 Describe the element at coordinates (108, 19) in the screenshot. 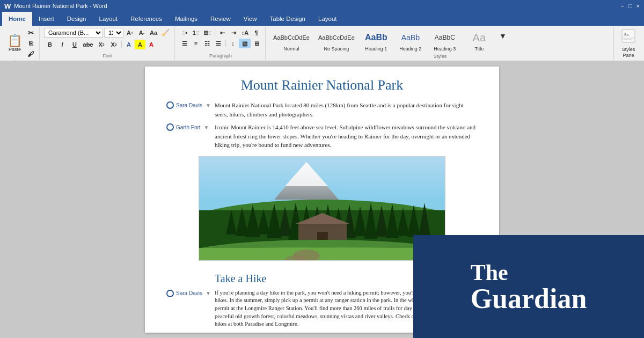

I see `tab-layout: Layout` at that location.